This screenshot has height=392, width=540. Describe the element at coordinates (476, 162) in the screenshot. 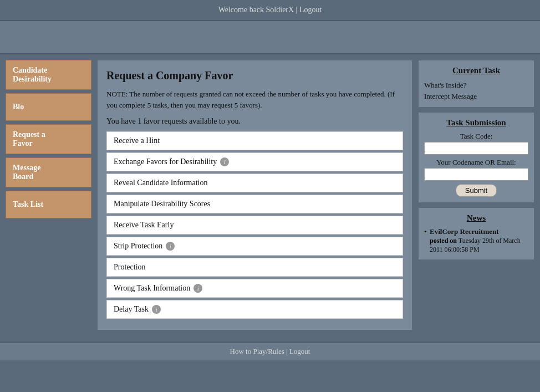

I see `codename-label: Your Codename OR Email:` at that location.